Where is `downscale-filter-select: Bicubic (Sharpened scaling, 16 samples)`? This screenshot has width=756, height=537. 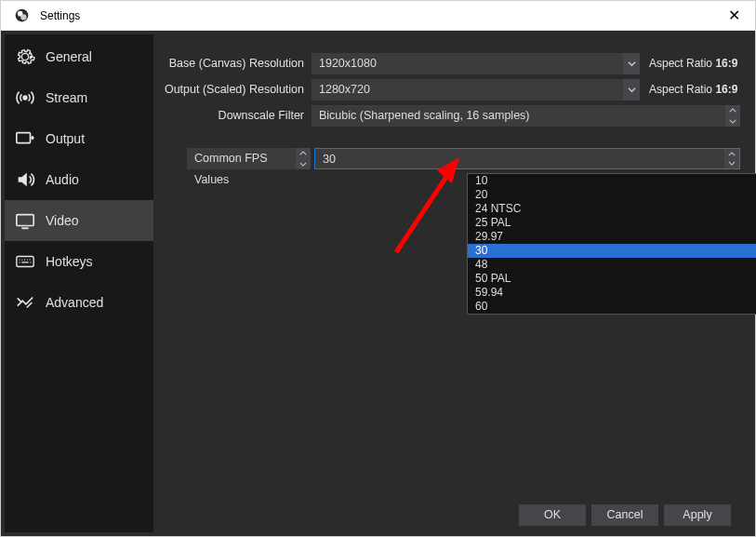
downscale-filter-select: Bicubic (Sharpened scaling, 16 samples) is located at coordinates (526, 115).